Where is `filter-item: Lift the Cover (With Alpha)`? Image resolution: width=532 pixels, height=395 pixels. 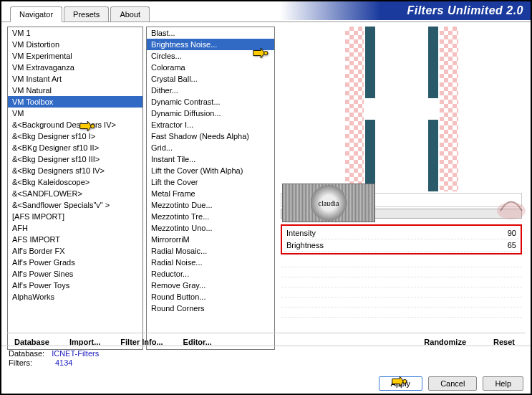 filter-item: Lift the Cover (With Alpha) is located at coordinates (211, 171).